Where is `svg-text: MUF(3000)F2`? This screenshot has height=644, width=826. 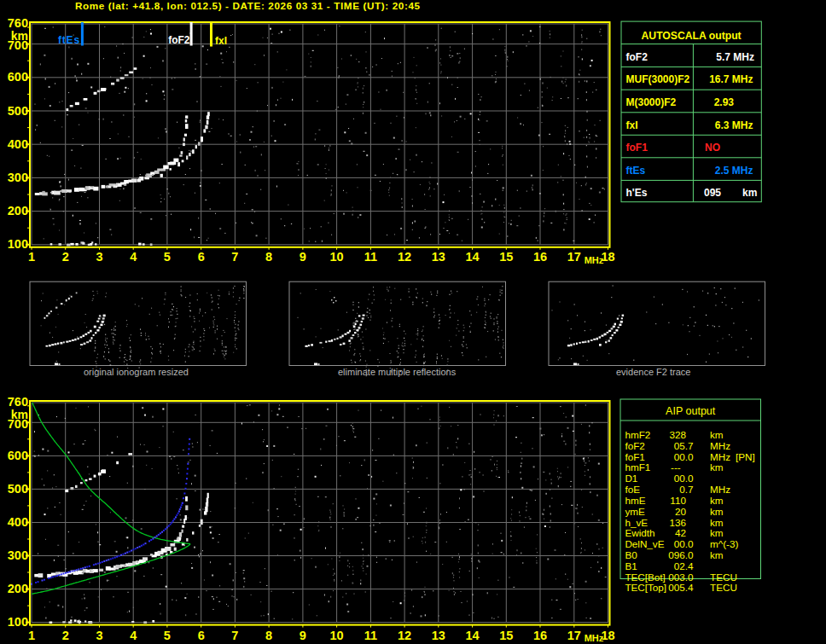
svg-text: MUF(3000)F2 is located at coordinates (659, 79).